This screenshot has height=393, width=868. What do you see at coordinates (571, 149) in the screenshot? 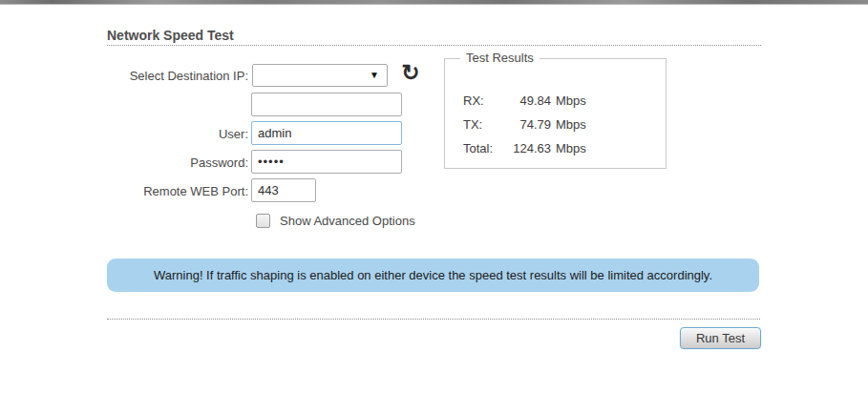
I see `total-unit: Mbps` at bounding box center [571, 149].